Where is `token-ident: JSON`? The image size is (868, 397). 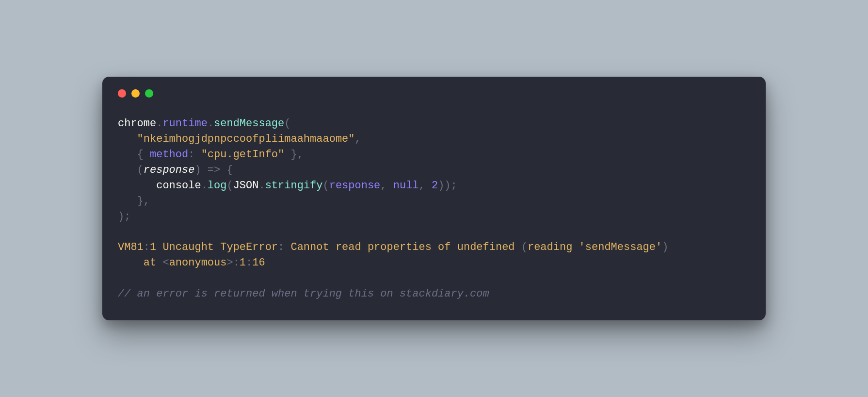 token-ident: JSON is located at coordinates (246, 185).